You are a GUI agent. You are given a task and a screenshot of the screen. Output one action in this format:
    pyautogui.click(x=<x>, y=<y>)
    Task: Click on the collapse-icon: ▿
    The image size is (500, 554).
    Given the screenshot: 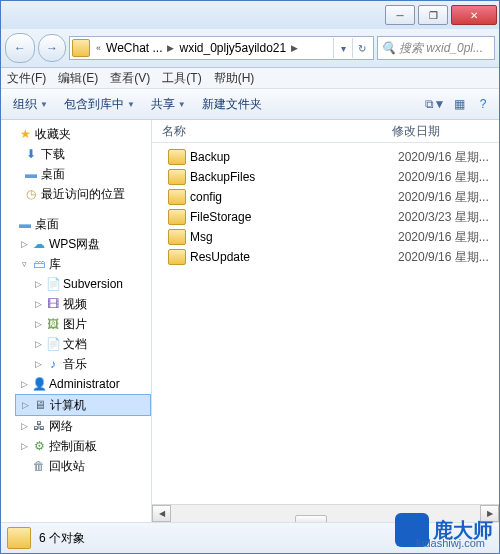 What is the action you would take?
    pyautogui.click(x=24, y=264)
    